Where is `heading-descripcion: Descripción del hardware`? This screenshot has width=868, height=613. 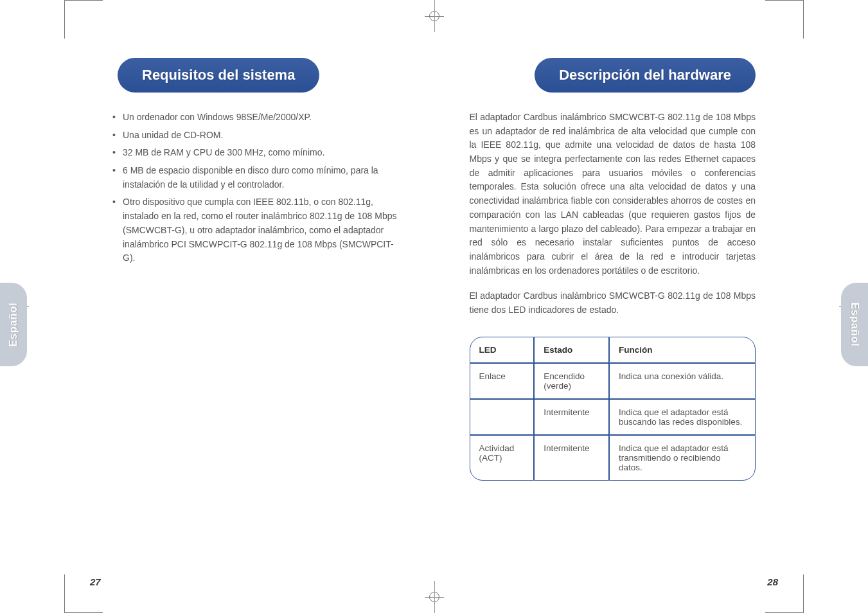
heading-descripcion: Descripción del hardware is located at coordinates (645, 75).